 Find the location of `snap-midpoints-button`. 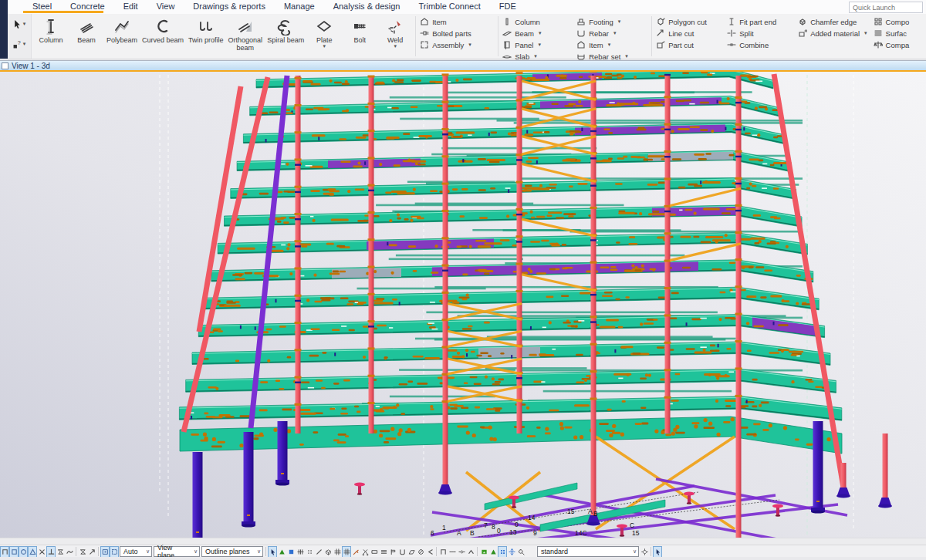

snap-midpoints-button is located at coordinates (32, 552).